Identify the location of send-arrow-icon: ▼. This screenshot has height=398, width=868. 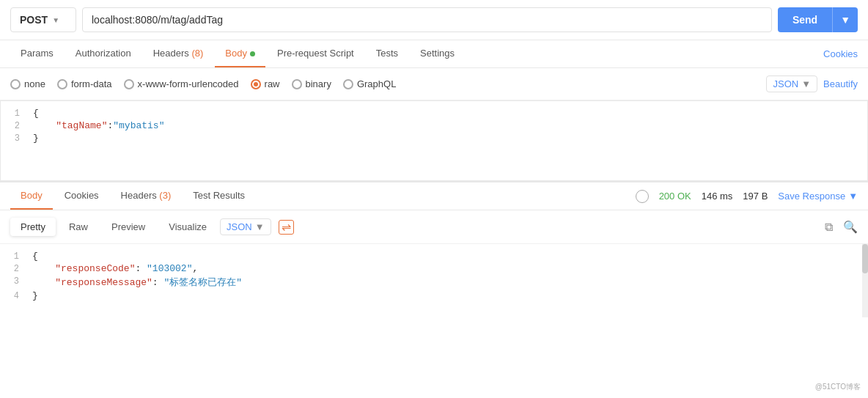
(845, 20).